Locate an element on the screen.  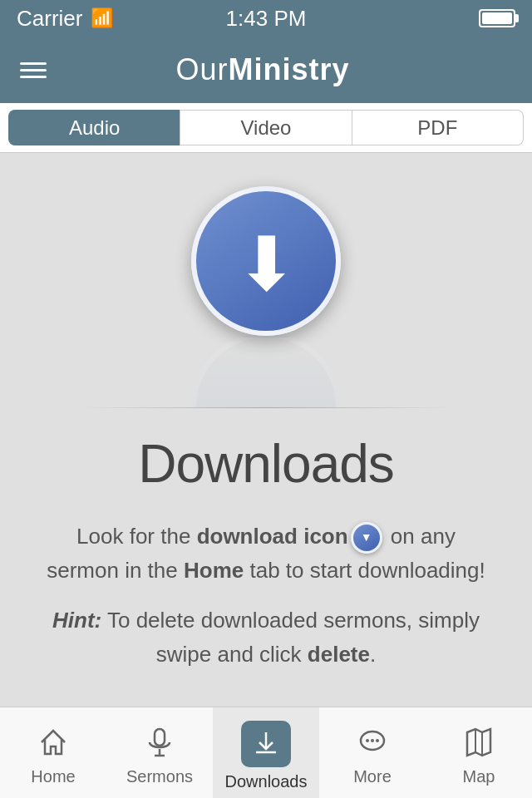
title-light: Our is located at coordinates (201, 70).